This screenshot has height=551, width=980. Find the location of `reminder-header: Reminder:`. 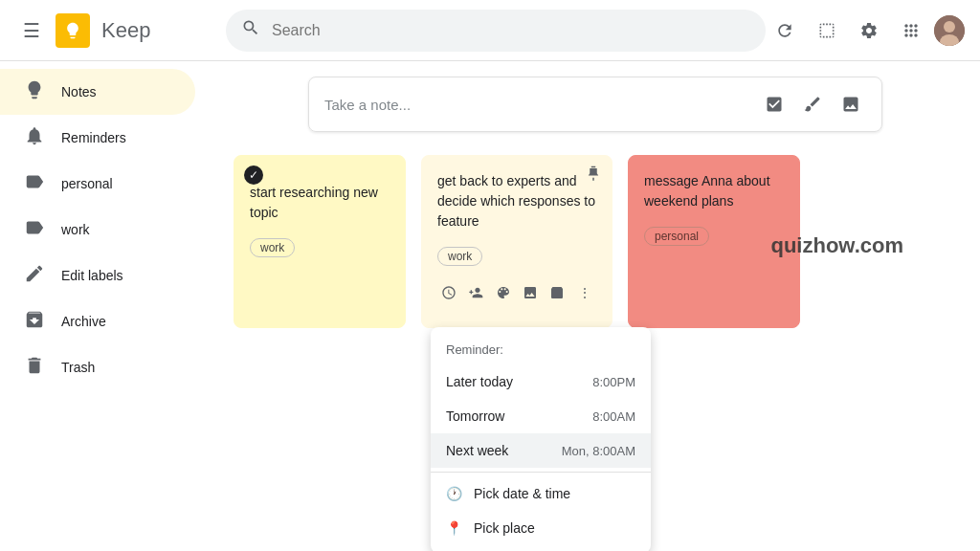

reminder-header: Reminder: is located at coordinates (541, 350).